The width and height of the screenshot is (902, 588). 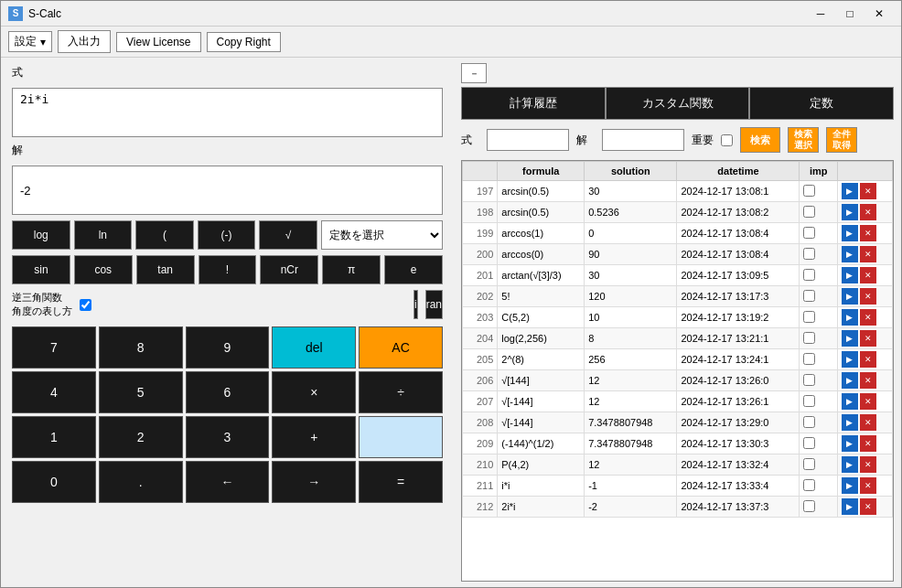 What do you see at coordinates (227, 190) in the screenshot?
I see `result-input` at bounding box center [227, 190].